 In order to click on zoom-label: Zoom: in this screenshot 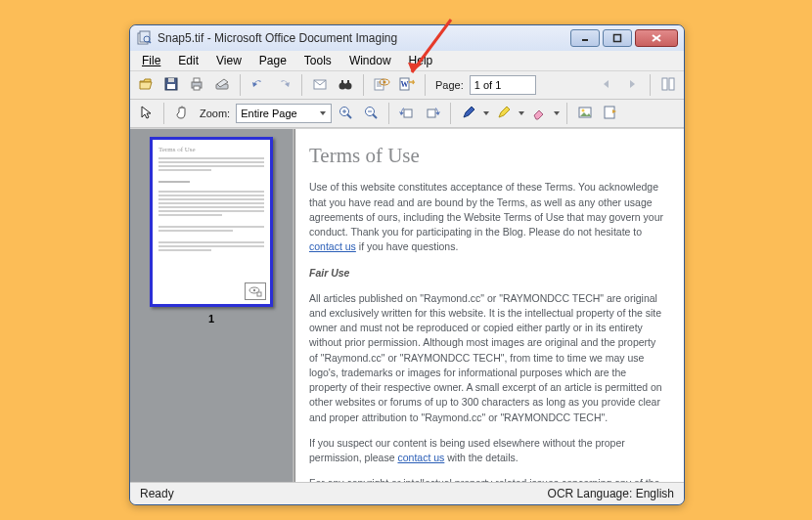, I will do `click(215, 113)`.